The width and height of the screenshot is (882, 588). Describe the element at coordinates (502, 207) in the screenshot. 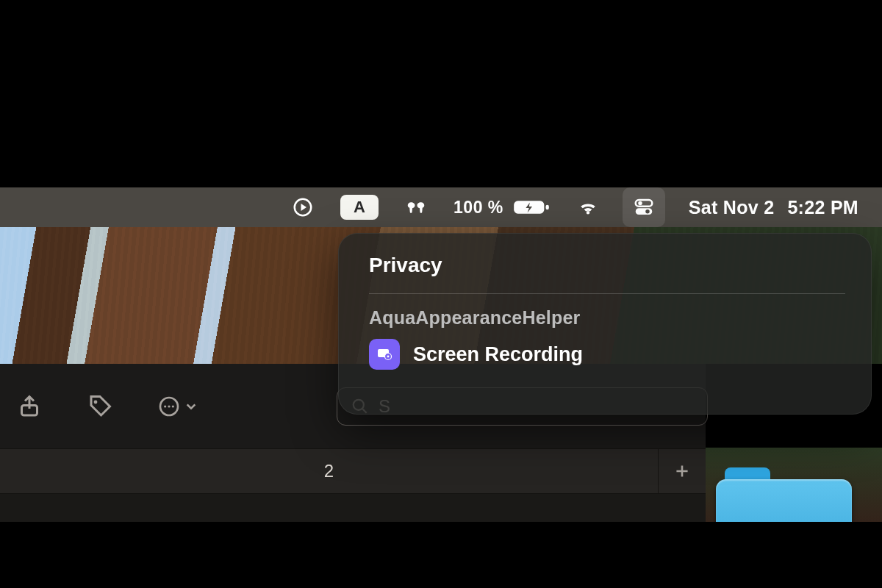

I see `battery-menu-extra: 100 %` at that location.